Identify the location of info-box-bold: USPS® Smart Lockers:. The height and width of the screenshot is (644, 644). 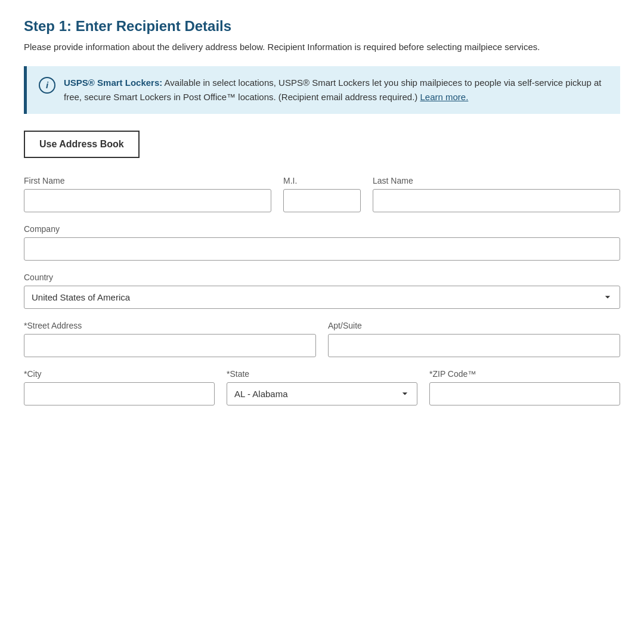
(113, 82).